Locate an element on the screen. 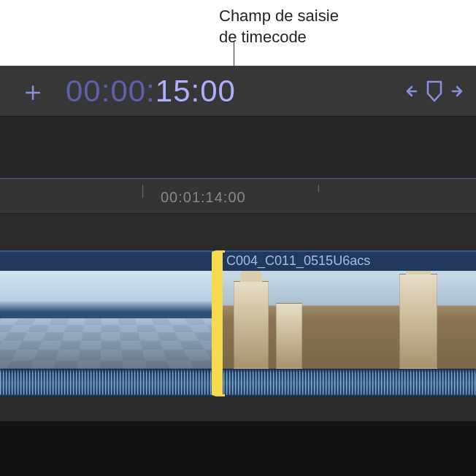 The width and height of the screenshot is (476, 476). add-clip-button: ＋ is located at coordinates (33, 91).